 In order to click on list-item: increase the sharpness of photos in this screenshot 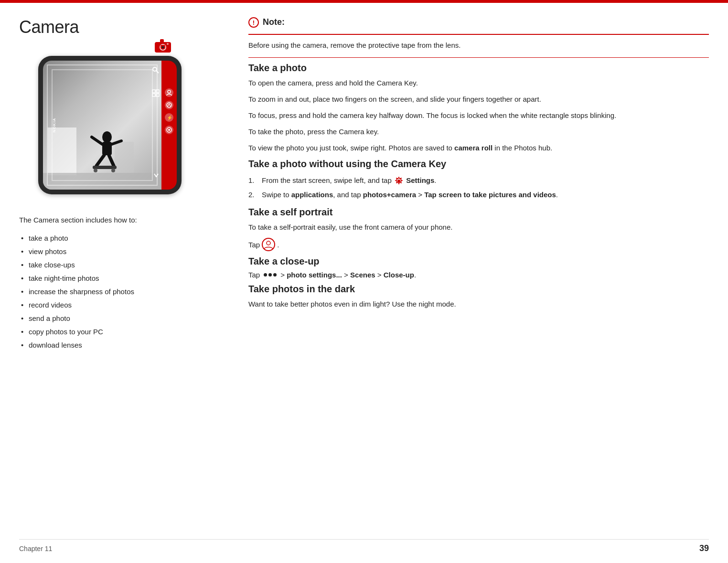, I will do `click(110, 292)`.